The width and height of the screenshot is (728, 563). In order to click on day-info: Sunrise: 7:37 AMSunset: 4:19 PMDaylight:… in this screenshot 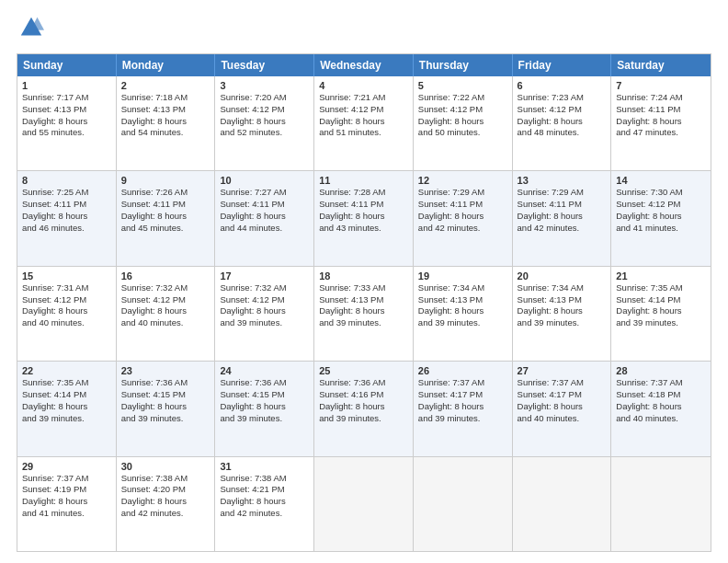, I will do `click(66, 497)`.